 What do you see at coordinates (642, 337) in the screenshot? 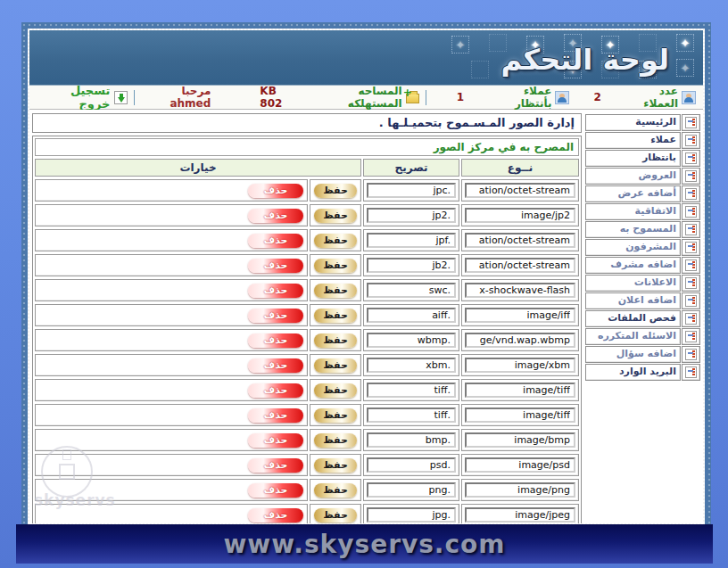
I see `sidebar-item: الاسئله المتكرره` at bounding box center [642, 337].